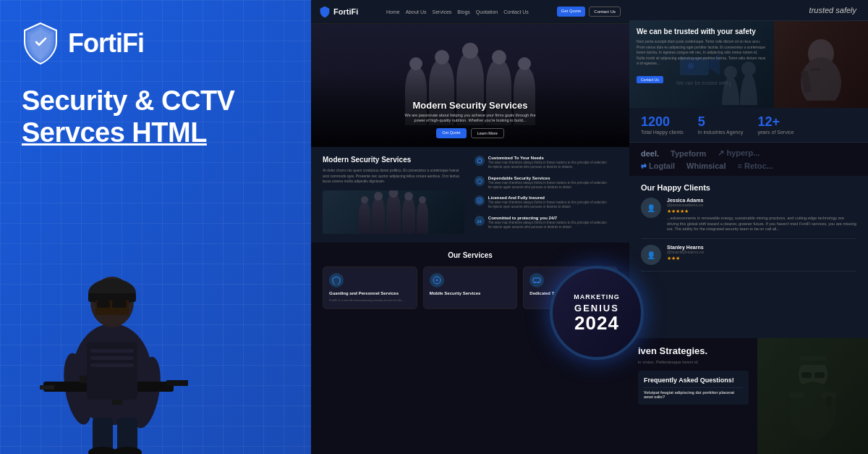 This screenshot has height=454, width=868. Describe the element at coordinates (663, 122) in the screenshot. I see `stat-clients-number: 1200` at that location.